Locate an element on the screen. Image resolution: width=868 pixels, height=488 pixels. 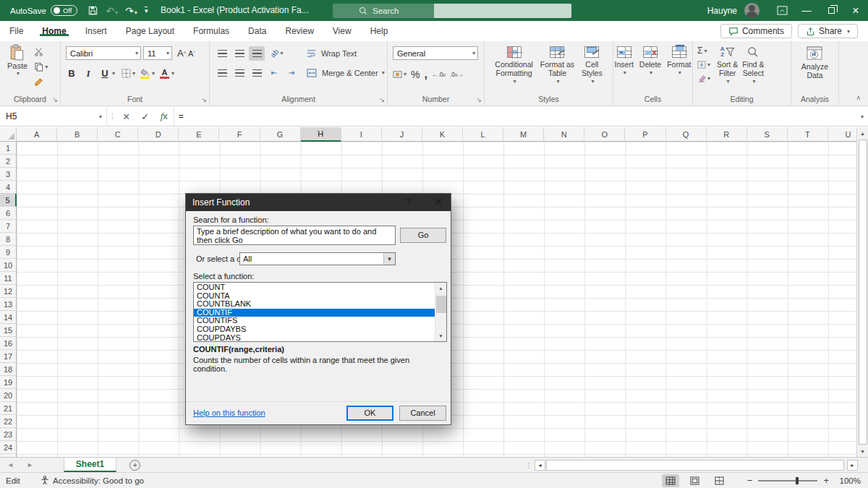
list-scrollbar: ▲ ▼ is located at coordinates (441, 312).